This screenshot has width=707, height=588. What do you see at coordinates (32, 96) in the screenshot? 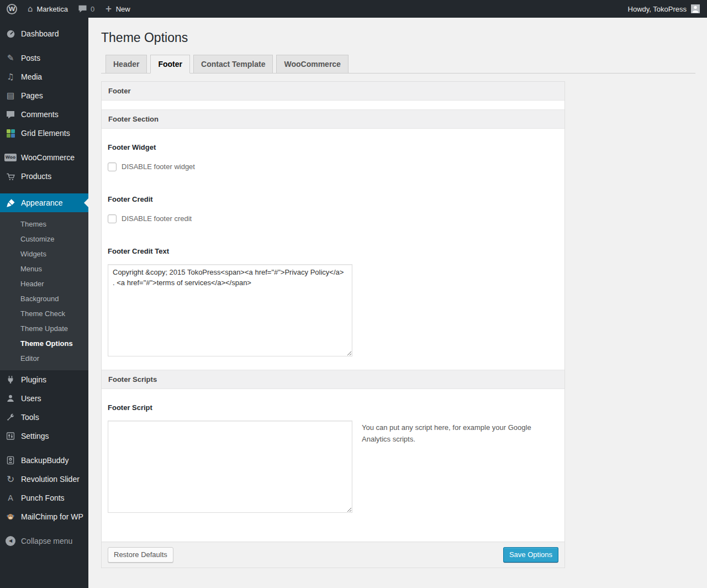
I see `sidebar-item-label: Pages` at bounding box center [32, 96].